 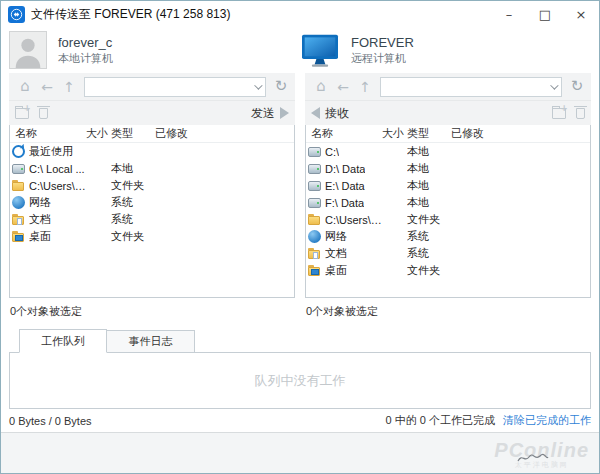 I want to click on local-machine-type: 本地计算机, so click(x=86, y=58).